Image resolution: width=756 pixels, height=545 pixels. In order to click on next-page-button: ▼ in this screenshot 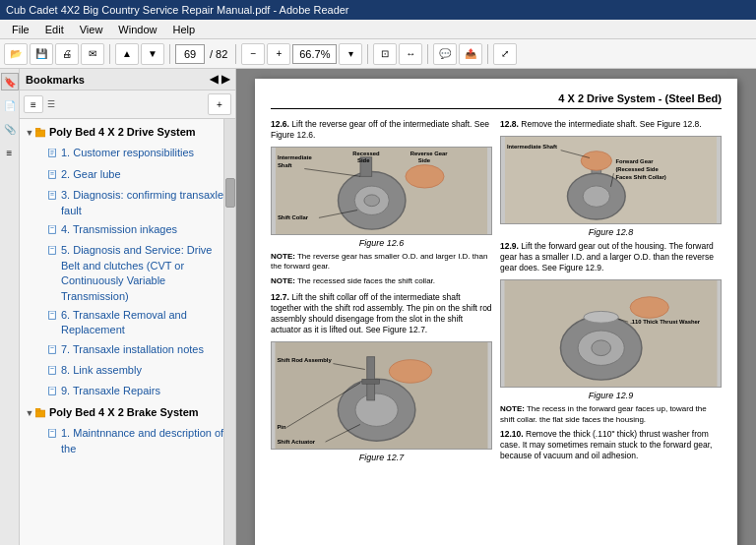, I will do `click(153, 54)`.